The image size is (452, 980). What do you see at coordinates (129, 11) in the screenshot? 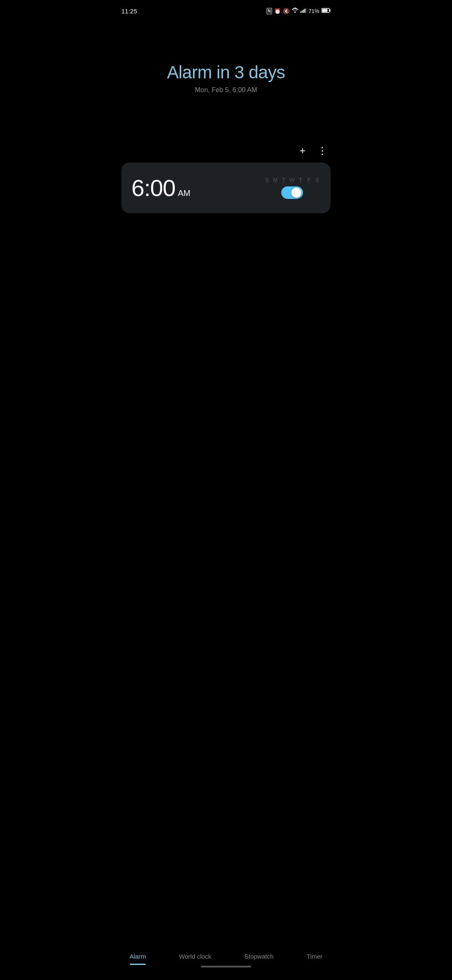
I see `status-time: 11:25` at bounding box center [129, 11].